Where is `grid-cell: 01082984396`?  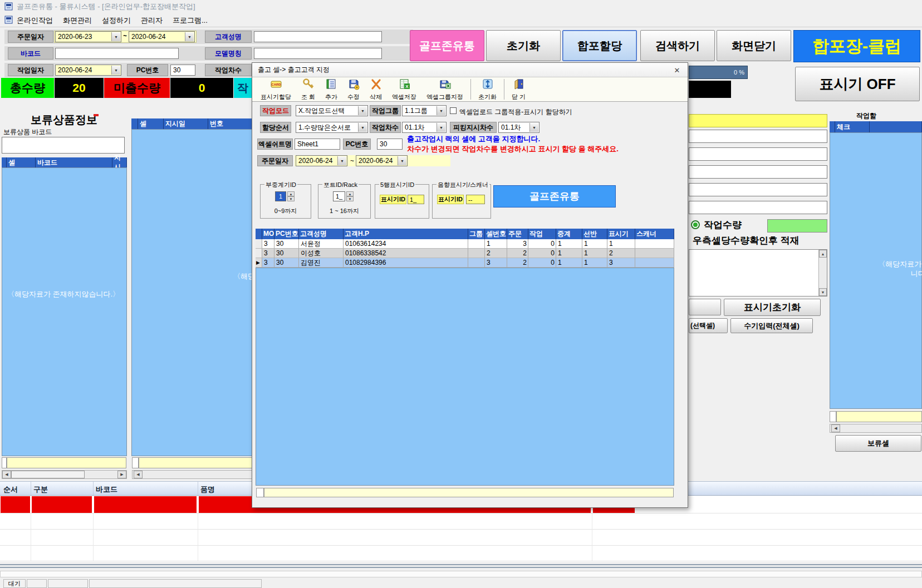 grid-cell: 01082984396 is located at coordinates (406, 263).